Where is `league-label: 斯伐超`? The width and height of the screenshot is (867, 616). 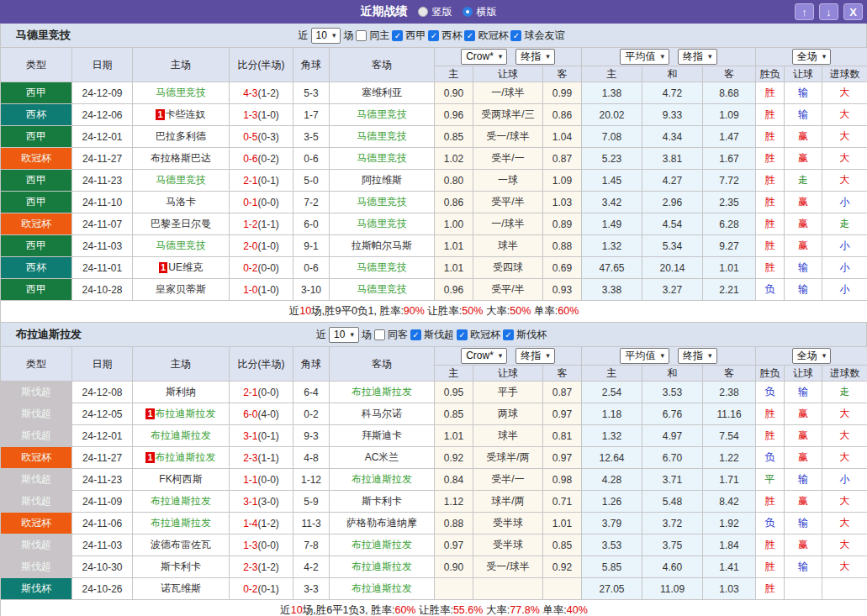 league-label: 斯伐超 is located at coordinates (439, 334).